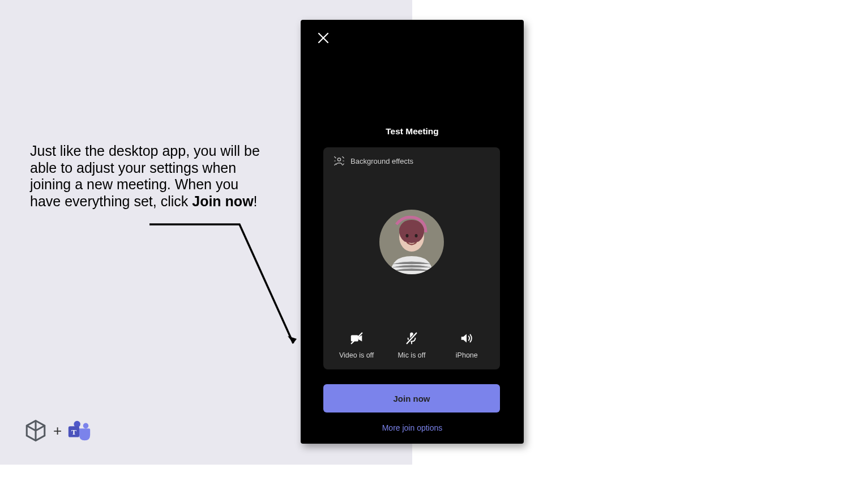 The image size is (868, 489). I want to click on close-icon, so click(323, 38).